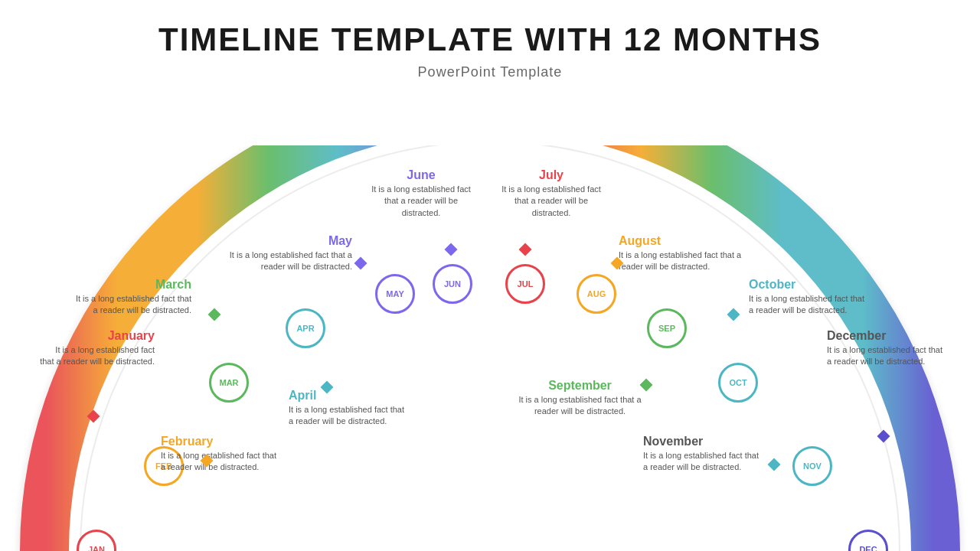 Image resolution: width=980 pixels, height=551 pixels. Describe the element at coordinates (667, 328) in the screenshot. I see `month-sep: SEP` at that location.